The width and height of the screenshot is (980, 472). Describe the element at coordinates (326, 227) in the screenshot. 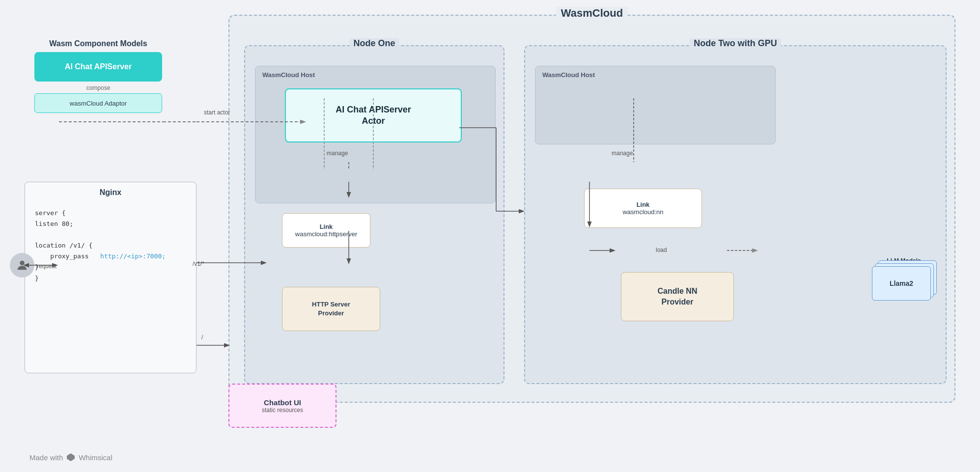

I see `link-httpserver-label: Link` at that location.